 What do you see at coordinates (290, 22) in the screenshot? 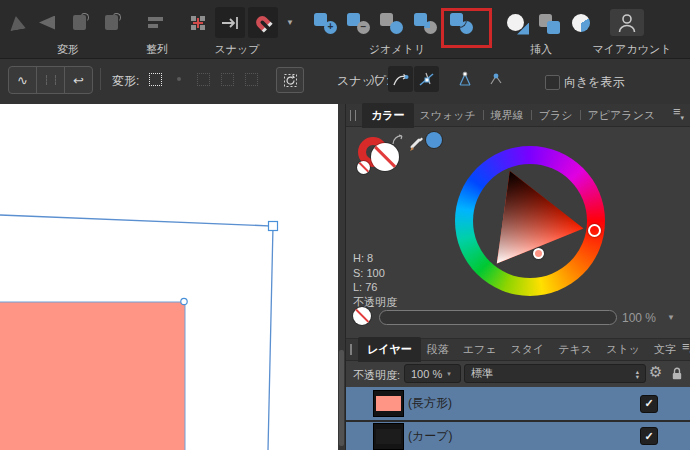
I see `snapping-options-dropdown: ▼` at bounding box center [290, 22].